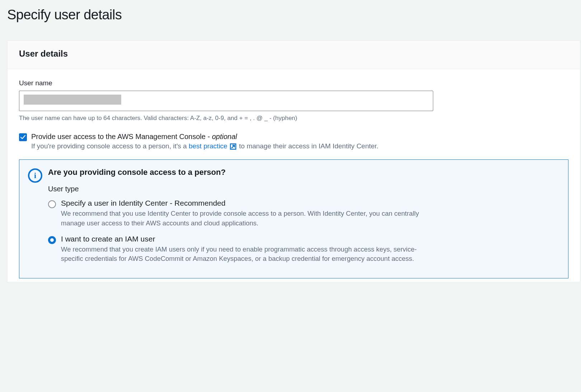 The image size is (581, 392). Describe the element at coordinates (240, 254) in the screenshot. I see `radio-desc-iam-user: We recommend that you create IAM users o…` at that location.